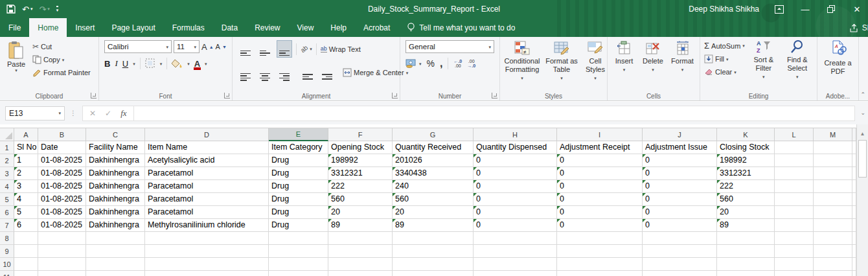 This screenshot has width=868, height=276. I want to click on cell-G4: 240, so click(433, 187).